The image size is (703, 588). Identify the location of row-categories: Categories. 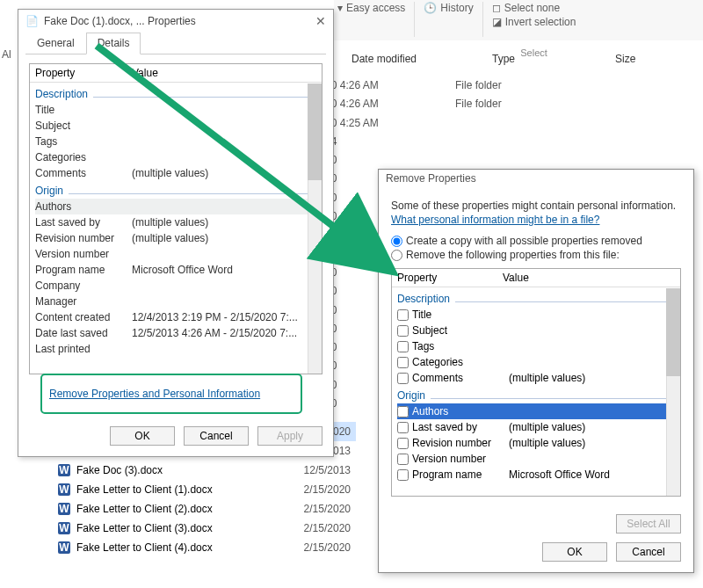
(176, 157).